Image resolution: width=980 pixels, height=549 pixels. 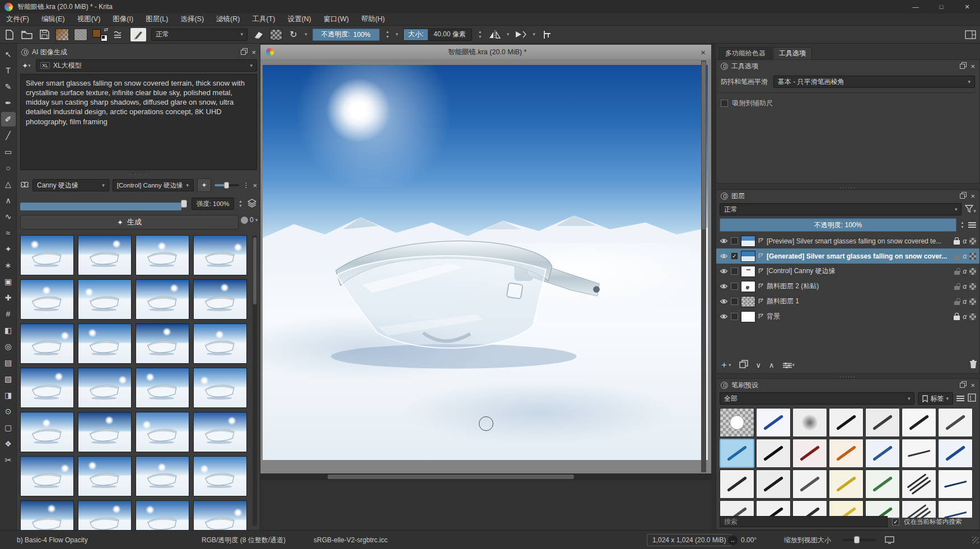 What do you see at coordinates (8, 135) in the screenshot?
I see `line-tool: ╱` at bounding box center [8, 135].